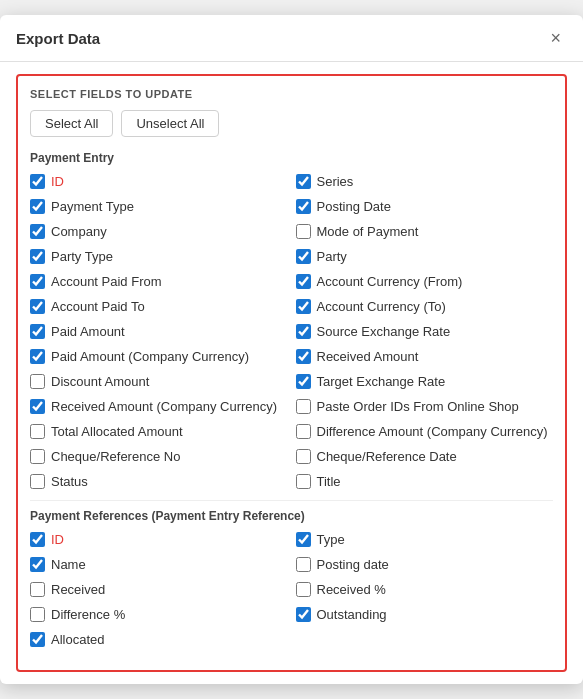  What do you see at coordinates (98, 306) in the screenshot?
I see `field-label-pe-account-paid-to: Account Paid To` at bounding box center [98, 306].